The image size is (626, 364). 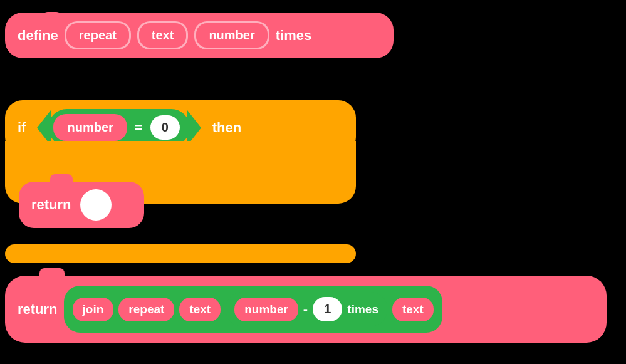 What do you see at coordinates (21, 128) in the screenshot?
I see `if-label: if` at bounding box center [21, 128].